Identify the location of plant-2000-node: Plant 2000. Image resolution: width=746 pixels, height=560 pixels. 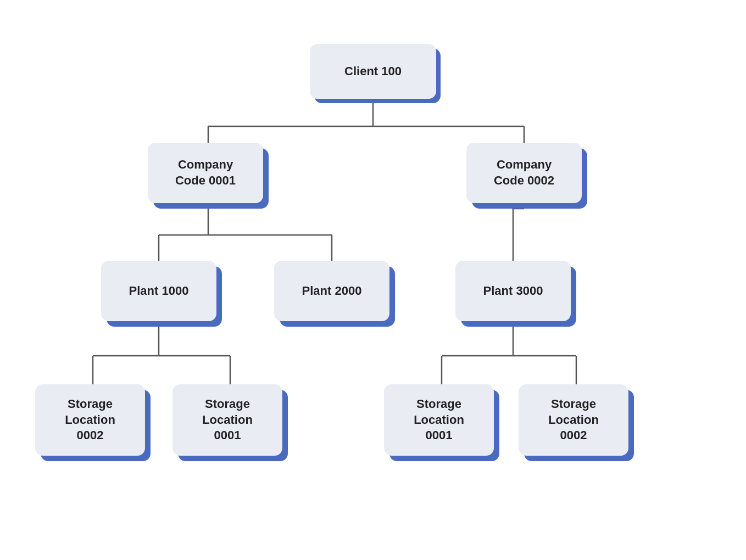
(335, 294).